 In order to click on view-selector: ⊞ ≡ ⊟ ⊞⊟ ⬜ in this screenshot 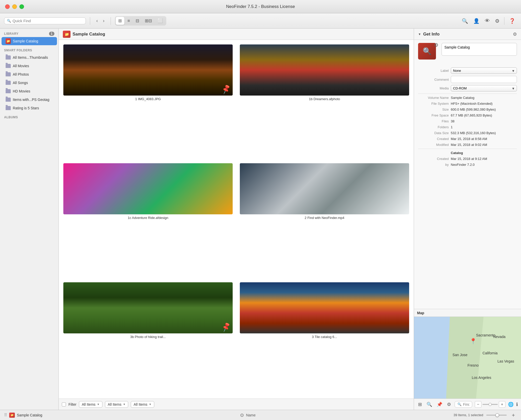, I will do `click(140, 21)`.